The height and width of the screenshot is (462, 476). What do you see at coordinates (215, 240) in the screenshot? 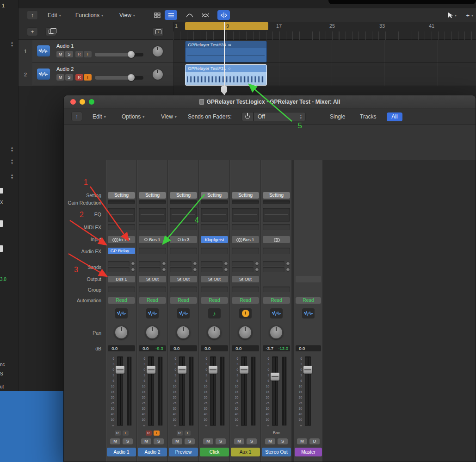
I see `instrument-slot: Klopfgeist` at bounding box center [215, 240].